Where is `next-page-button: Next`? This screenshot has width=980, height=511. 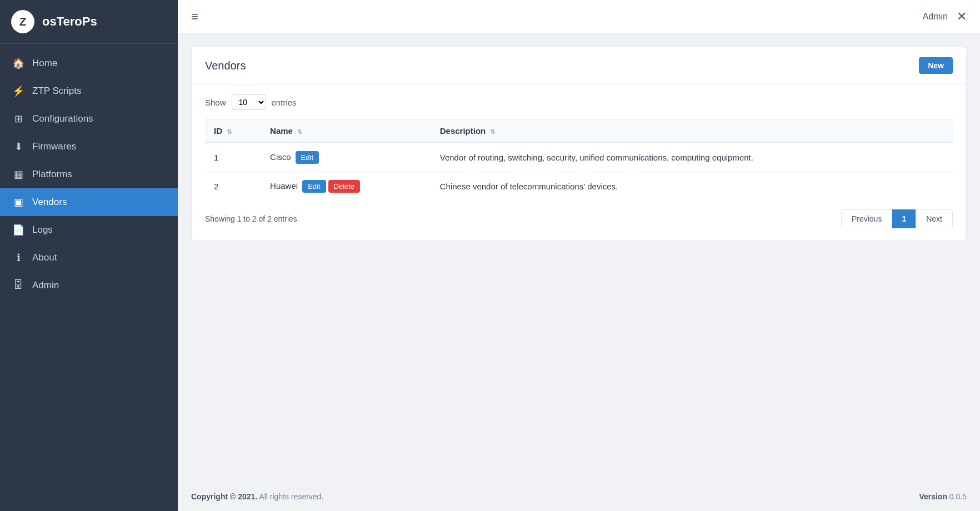 next-page-button: Next is located at coordinates (934, 219).